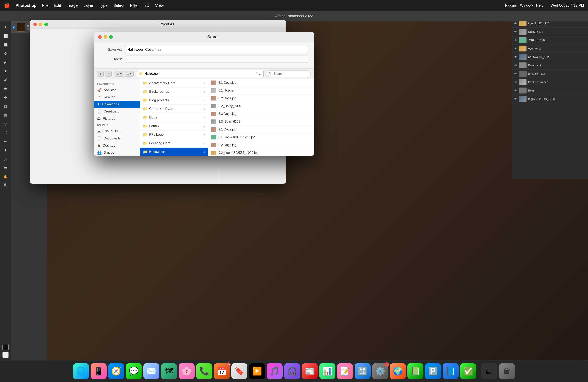 Image resolution: width=588 pixels, height=382 pixels. Describe the element at coordinates (160, 5) in the screenshot. I see `menu-view: View` at that location.